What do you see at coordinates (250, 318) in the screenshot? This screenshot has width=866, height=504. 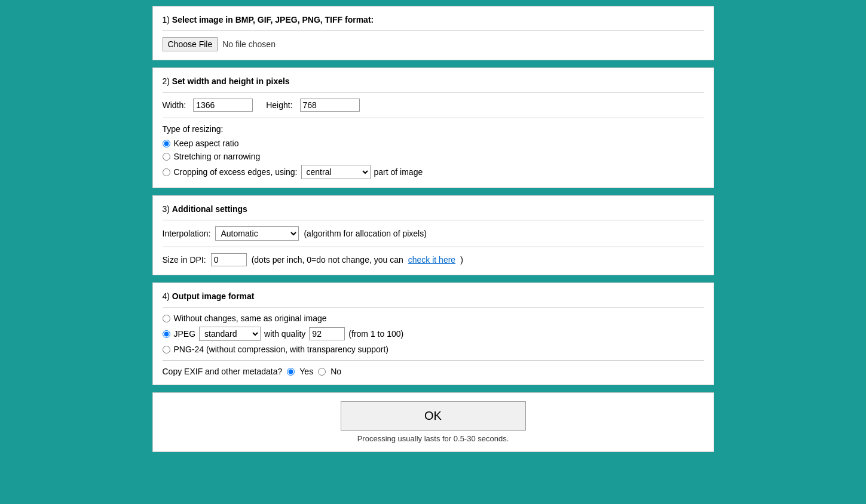 I see `output-label-original: Without changes, same as original image` at bounding box center [250, 318].